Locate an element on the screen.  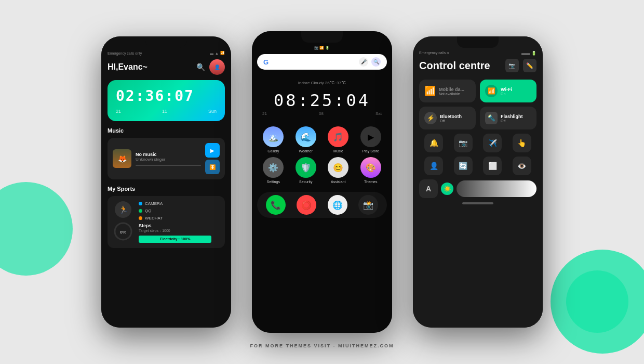
dock-camera: 📸 is located at coordinates (368, 205).